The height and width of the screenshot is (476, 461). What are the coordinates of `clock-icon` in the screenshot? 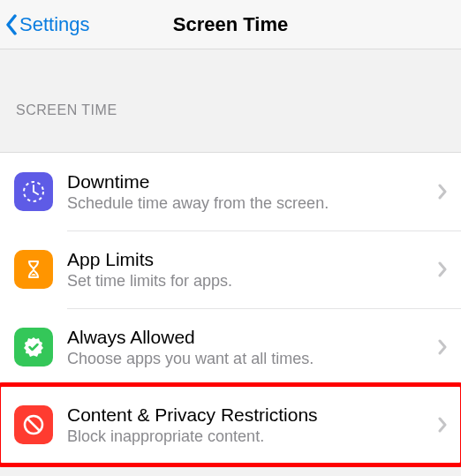 It's located at (34, 192).